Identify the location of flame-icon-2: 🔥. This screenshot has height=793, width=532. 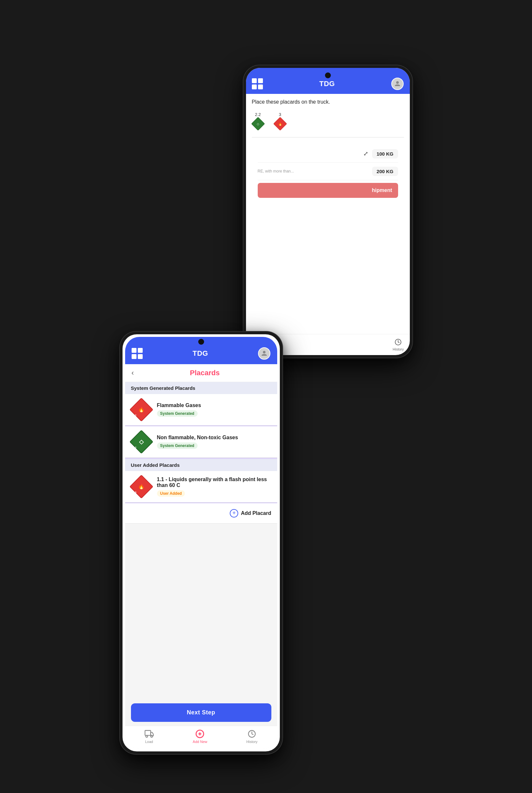
(141, 486).